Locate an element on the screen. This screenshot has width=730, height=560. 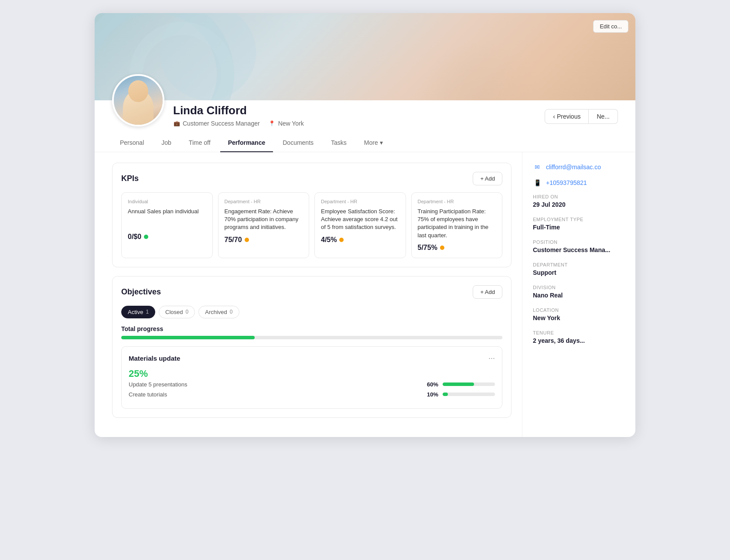
location-value: New York is located at coordinates (579, 318).